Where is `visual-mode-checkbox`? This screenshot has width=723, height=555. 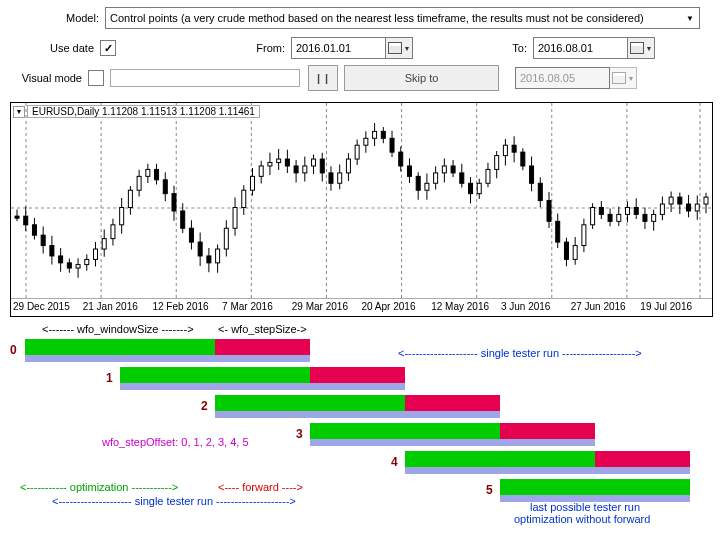 visual-mode-checkbox is located at coordinates (96, 78).